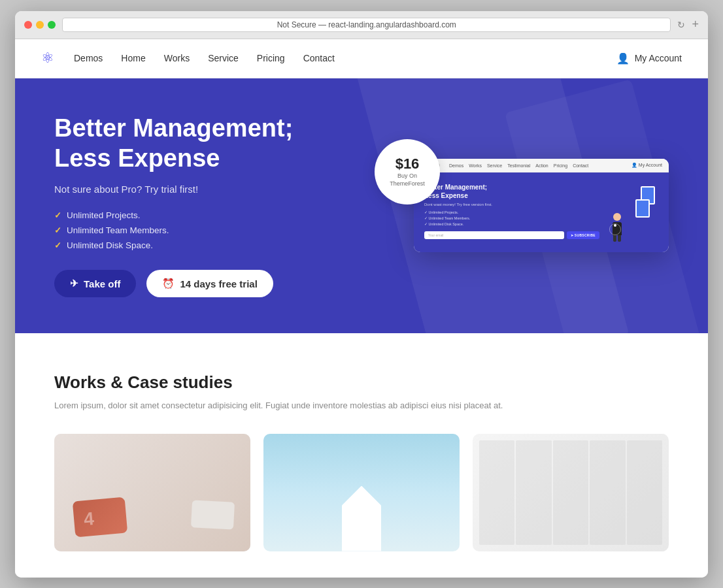 The height and width of the screenshot is (588, 723). What do you see at coordinates (362, 383) in the screenshot?
I see `works-title: Works & Case studies` at bounding box center [362, 383].